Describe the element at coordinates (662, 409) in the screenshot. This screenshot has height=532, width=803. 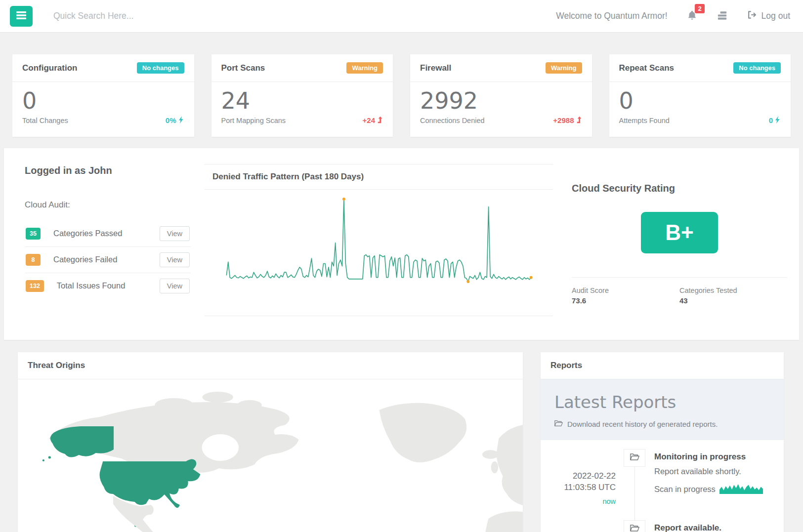
I see `latest-reports-hero: Latest Reports Download recent history o…` at that location.